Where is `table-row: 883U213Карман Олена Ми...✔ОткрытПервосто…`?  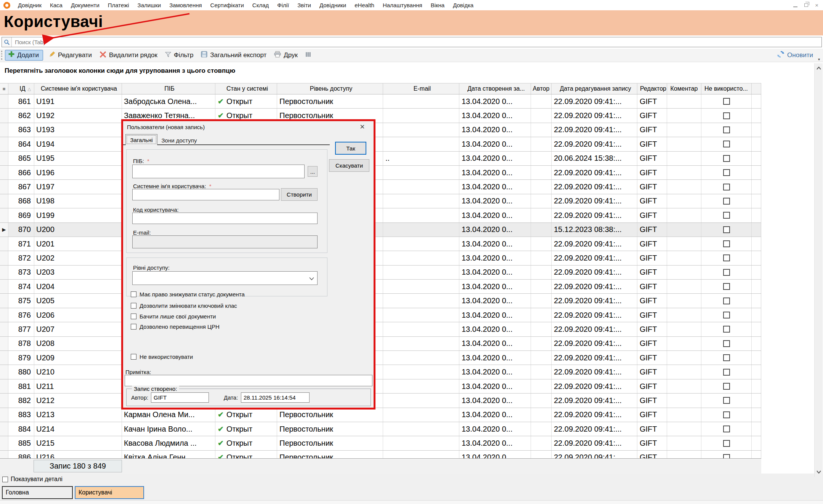
table-row: 883U213Карман Олена Ми...✔ОткрытПервосто… is located at coordinates (380, 415).